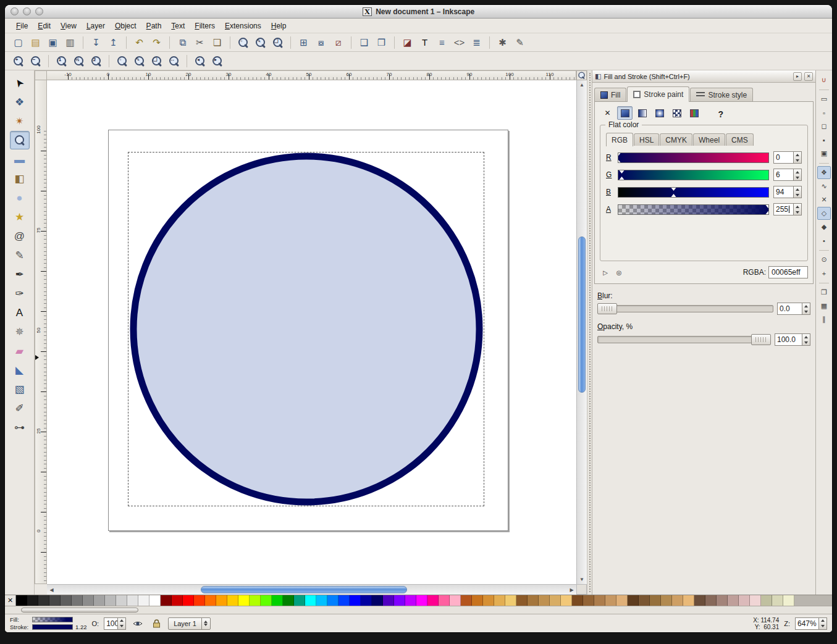 The image size is (837, 644). Describe the element at coordinates (677, 113) in the screenshot. I see `pattern-button` at that location.